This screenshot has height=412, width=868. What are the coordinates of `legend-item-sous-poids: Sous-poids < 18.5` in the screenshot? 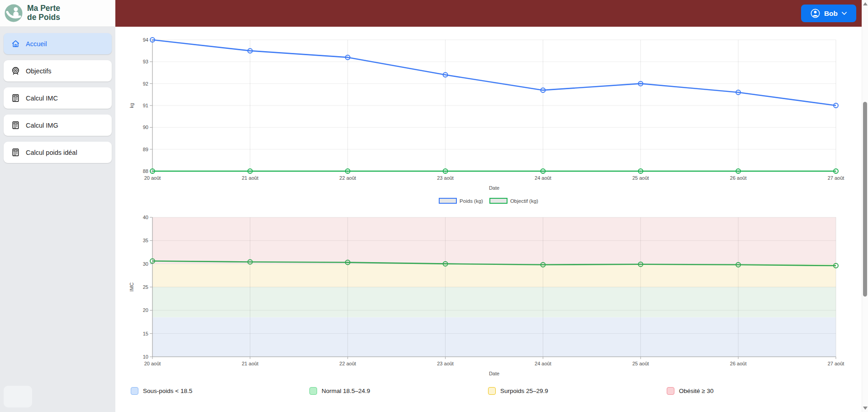 It's located at (220, 391).